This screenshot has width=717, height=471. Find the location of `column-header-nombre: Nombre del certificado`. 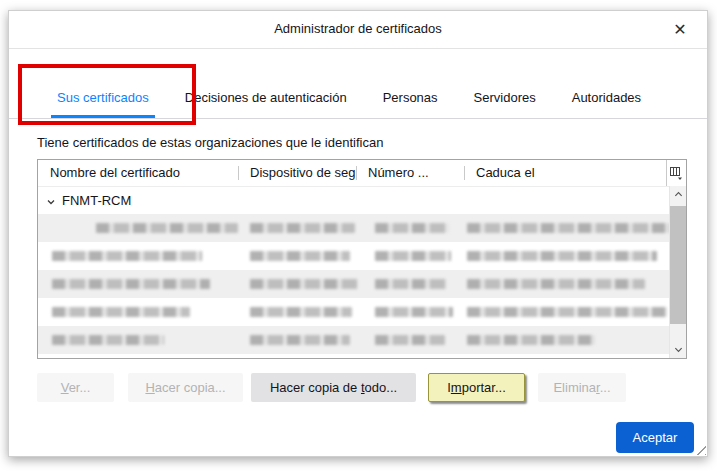

column-header-nombre: Nombre del certificado is located at coordinates (138, 173).